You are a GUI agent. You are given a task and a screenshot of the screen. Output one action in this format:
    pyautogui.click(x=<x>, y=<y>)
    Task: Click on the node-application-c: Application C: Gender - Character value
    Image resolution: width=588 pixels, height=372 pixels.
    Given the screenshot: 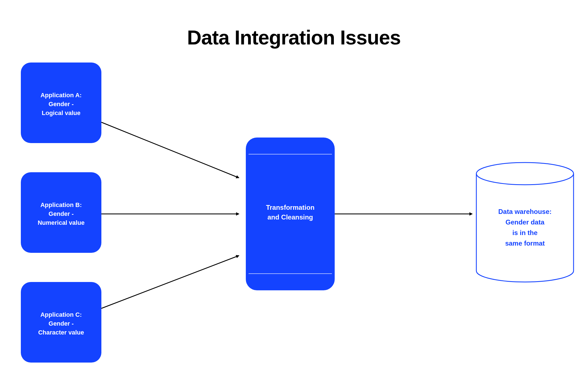 What is the action you would take?
    pyautogui.click(x=61, y=322)
    